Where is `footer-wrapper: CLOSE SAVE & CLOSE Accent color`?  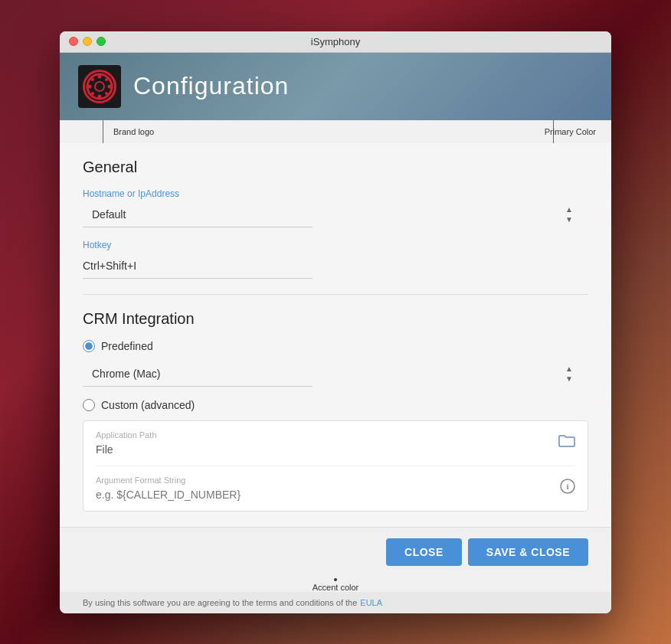
footer-wrapper: CLOSE SAVE & CLOSE Accent color is located at coordinates (336, 559).